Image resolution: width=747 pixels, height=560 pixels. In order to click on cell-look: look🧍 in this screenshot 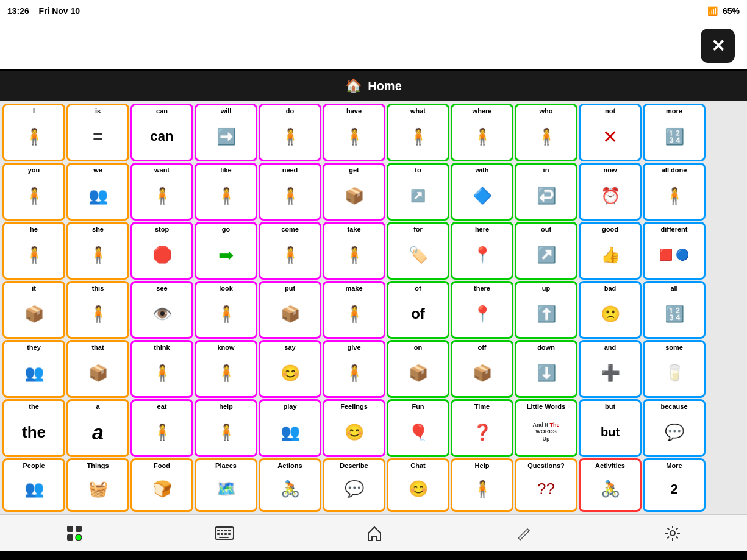, I will do `click(226, 310)`.